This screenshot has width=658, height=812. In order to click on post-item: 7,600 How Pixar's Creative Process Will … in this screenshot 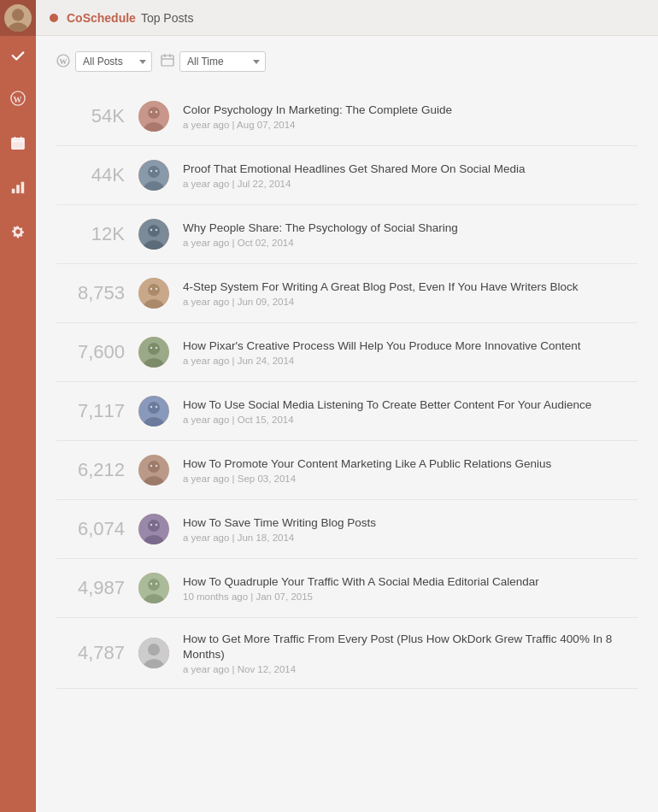, I will do `click(347, 352)`.